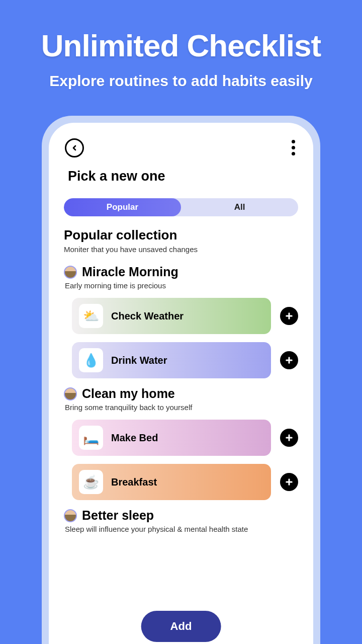  Describe the element at coordinates (183, 176) in the screenshot. I see `screen-title: Pick a new one` at that location.